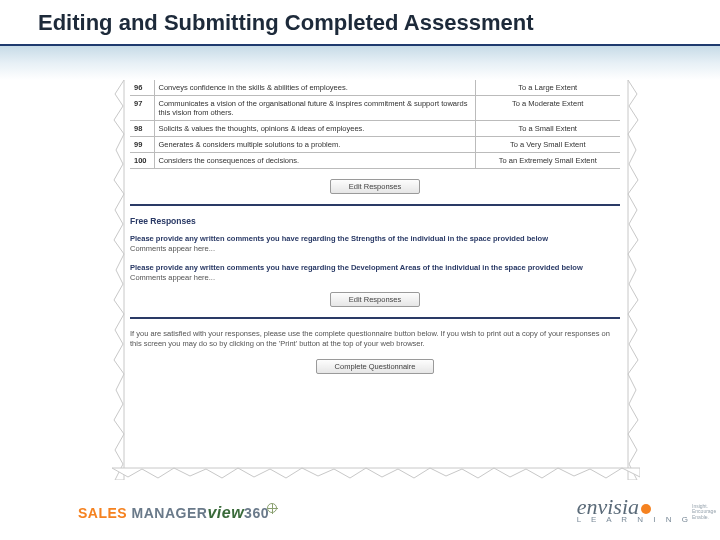  I want to click on crosshair-icon, so click(272, 508).